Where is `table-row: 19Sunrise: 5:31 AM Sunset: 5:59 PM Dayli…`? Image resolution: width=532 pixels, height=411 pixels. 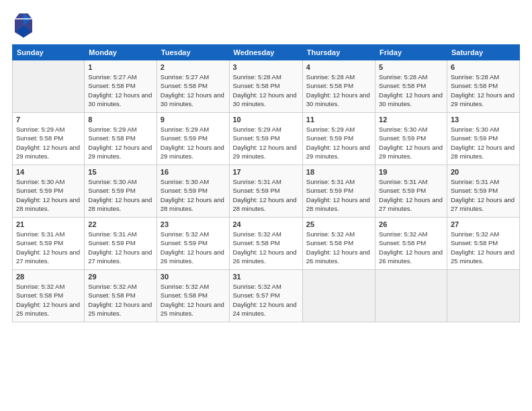
table-row: 19Sunrise: 5:31 AM Sunset: 5:59 PM Dayli… is located at coordinates (411, 191).